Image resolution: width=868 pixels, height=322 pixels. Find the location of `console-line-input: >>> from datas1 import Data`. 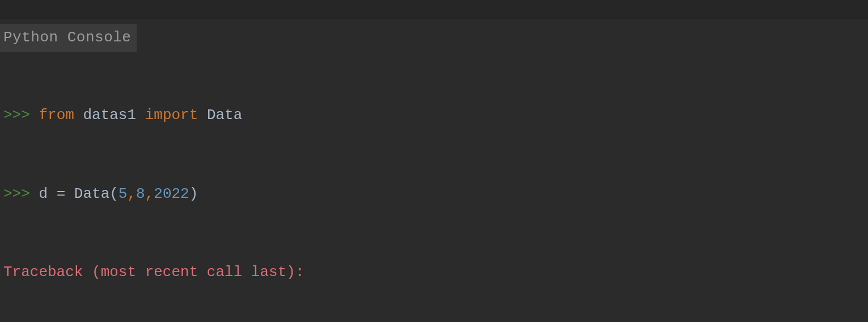

console-line-input: >>> from datas1 import Data is located at coordinates (434, 116).